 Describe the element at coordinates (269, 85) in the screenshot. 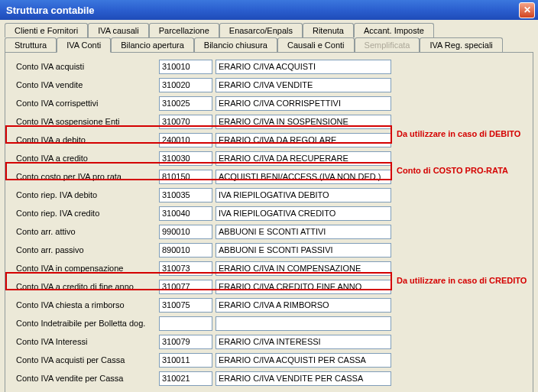

I see `form-row: Conto IVA vendite` at that location.